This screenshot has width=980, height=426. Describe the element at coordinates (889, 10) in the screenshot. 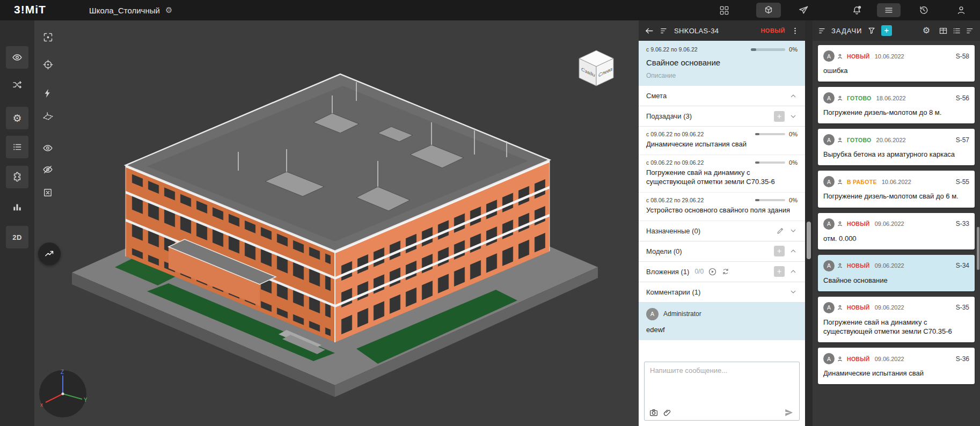

I see `list-view-button` at that location.